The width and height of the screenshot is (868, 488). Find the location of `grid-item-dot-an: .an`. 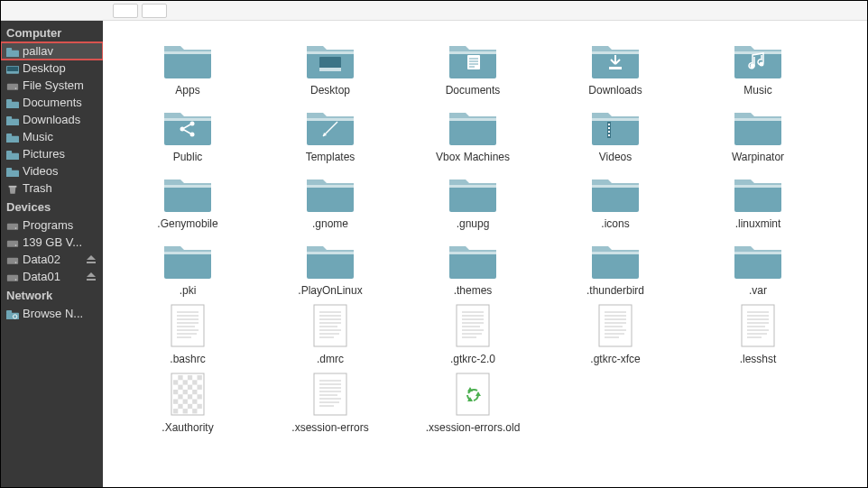

grid-item-dot-an: .an is located at coordinates (852, 134).